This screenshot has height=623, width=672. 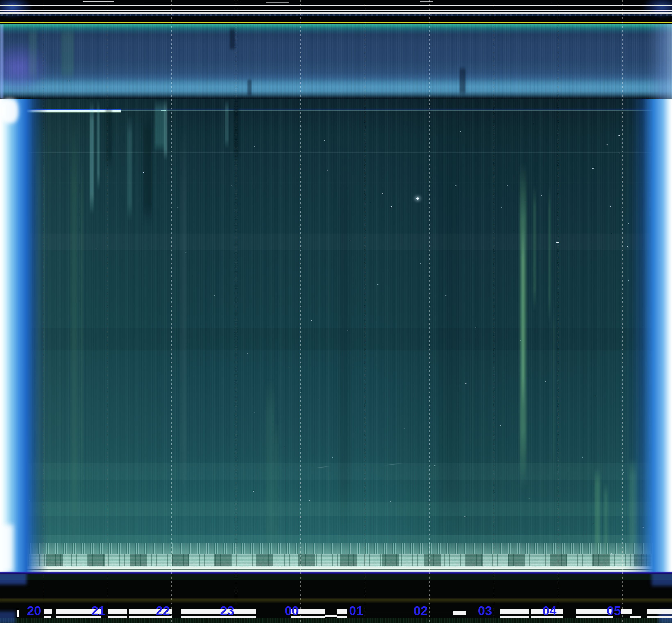 I want to click on ruler-start-tick, so click(x=18, y=614).